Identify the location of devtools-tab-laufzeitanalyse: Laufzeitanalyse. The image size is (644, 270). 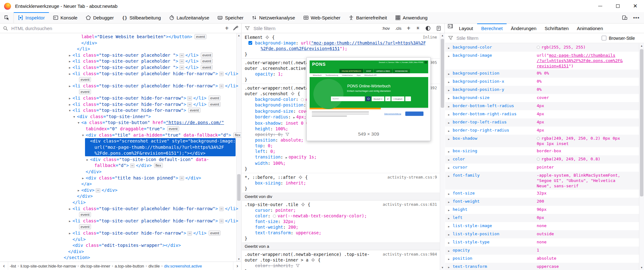
(189, 18).